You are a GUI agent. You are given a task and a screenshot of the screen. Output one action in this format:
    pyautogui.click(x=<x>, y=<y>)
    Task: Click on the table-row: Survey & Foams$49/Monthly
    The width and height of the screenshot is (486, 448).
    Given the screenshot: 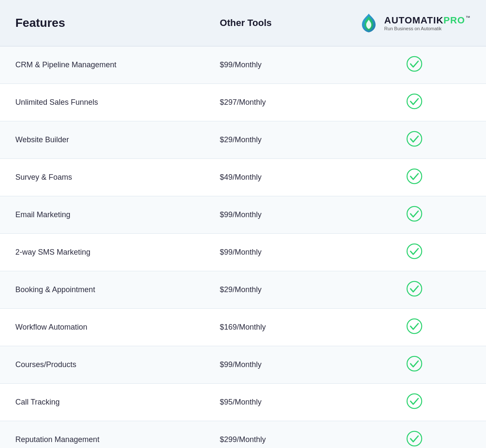 What is the action you would take?
    pyautogui.click(x=243, y=178)
    